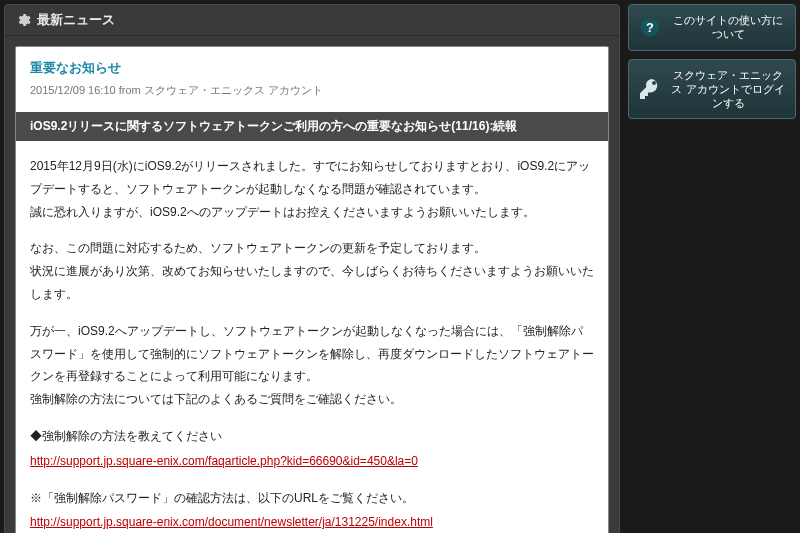 The image size is (800, 533). I want to click on article-date: 2015/12/09 16:10 from スクウェア・エニックス アカウント, so click(312, 90).